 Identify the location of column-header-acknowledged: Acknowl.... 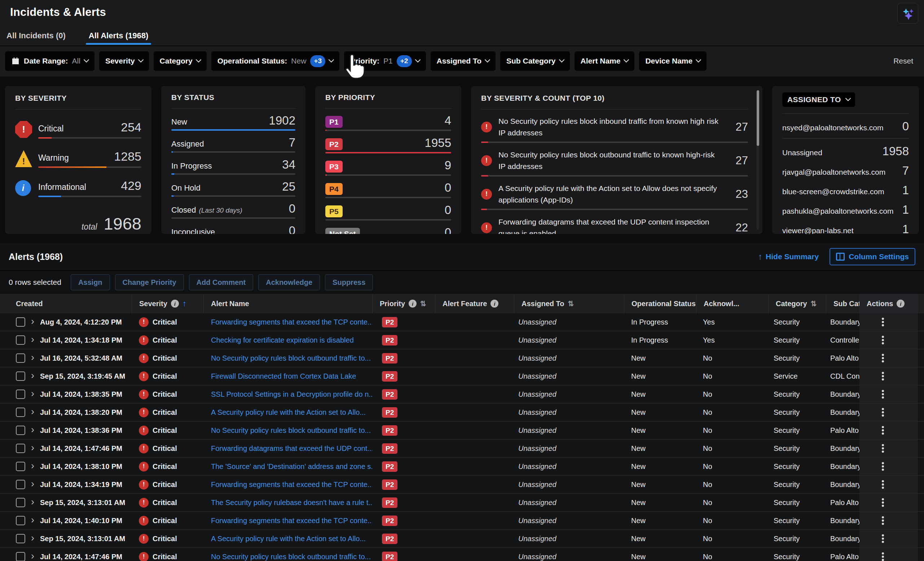
(732, 304).